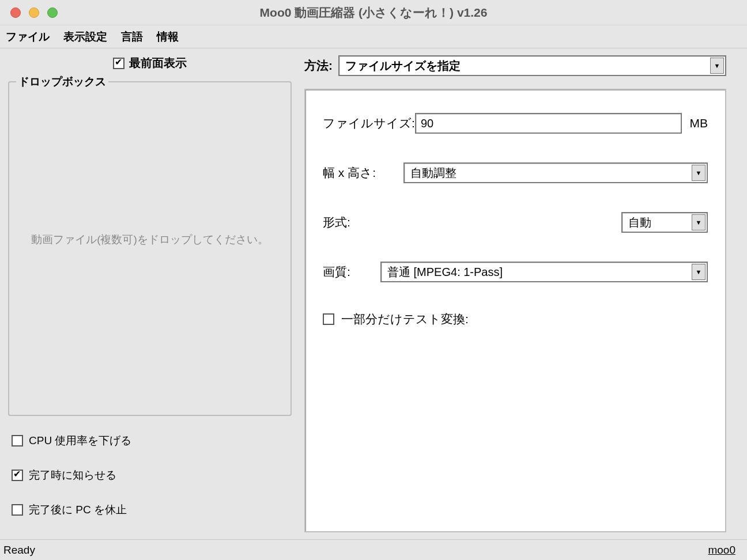  What do you see at coordinates (150, 240) in the screenshot?
I see `dropbox-placeholder: 動画ファイル(複数可)をドロップしてください。` at bounding box center [150, 240].